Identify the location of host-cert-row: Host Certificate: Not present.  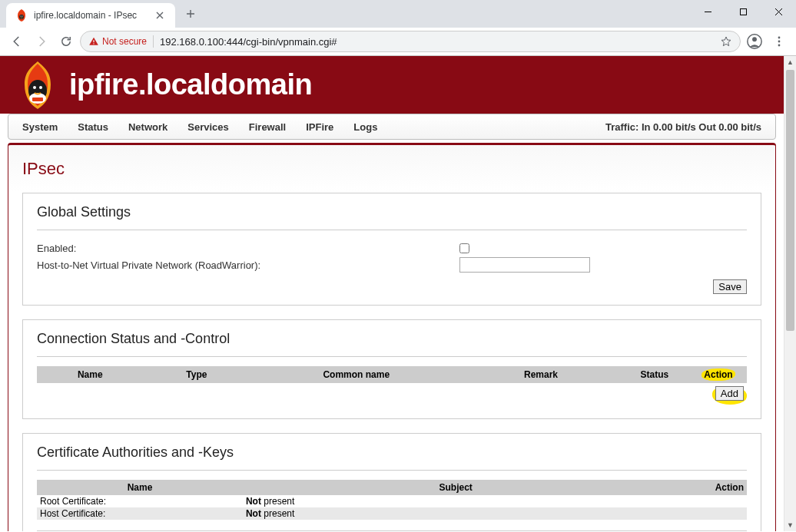
(392, 514).